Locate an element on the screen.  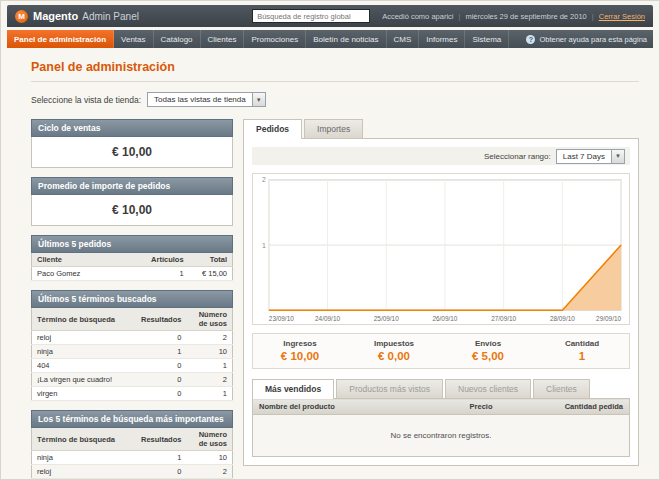
table-row: virgen01 is located at coordinates (132, 394).